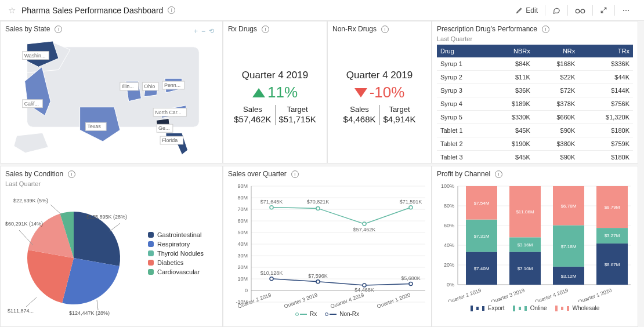 The width and height of the screenshot is (644, 327). I want to click on pencil-icon, so click(520, 10).